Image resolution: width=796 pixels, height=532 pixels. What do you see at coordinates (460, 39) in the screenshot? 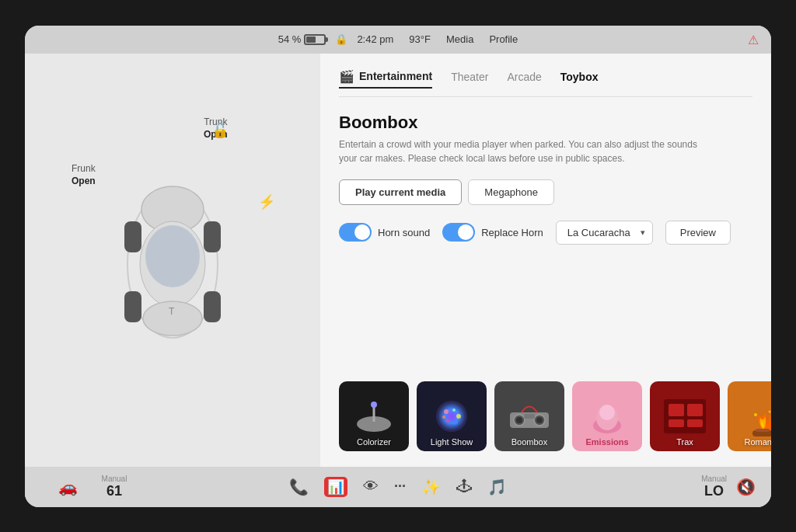
I see `media-nav: Media` at bounding box center [460, 39].